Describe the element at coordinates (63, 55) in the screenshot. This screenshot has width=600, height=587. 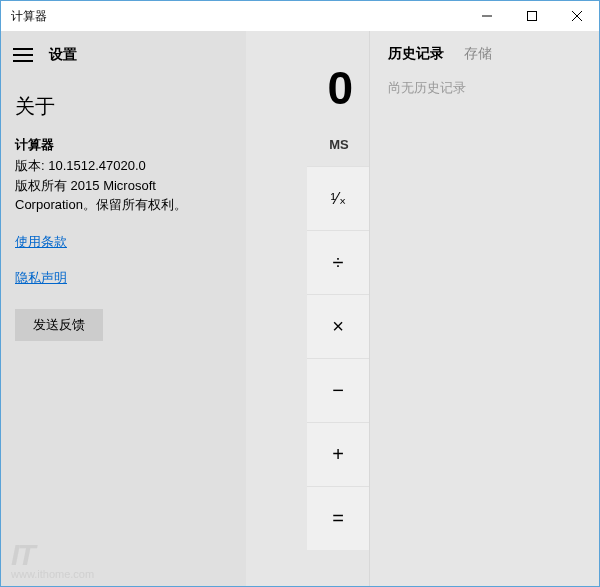
I see `settings-title: 设置` at that location.